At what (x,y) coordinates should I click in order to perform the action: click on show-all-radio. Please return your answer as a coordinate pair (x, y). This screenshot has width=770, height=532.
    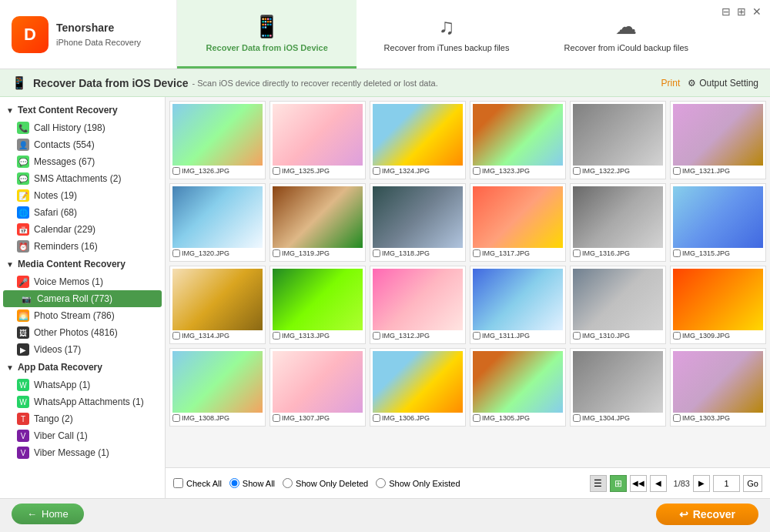
    Looking at the image, I should click on (234, 483).